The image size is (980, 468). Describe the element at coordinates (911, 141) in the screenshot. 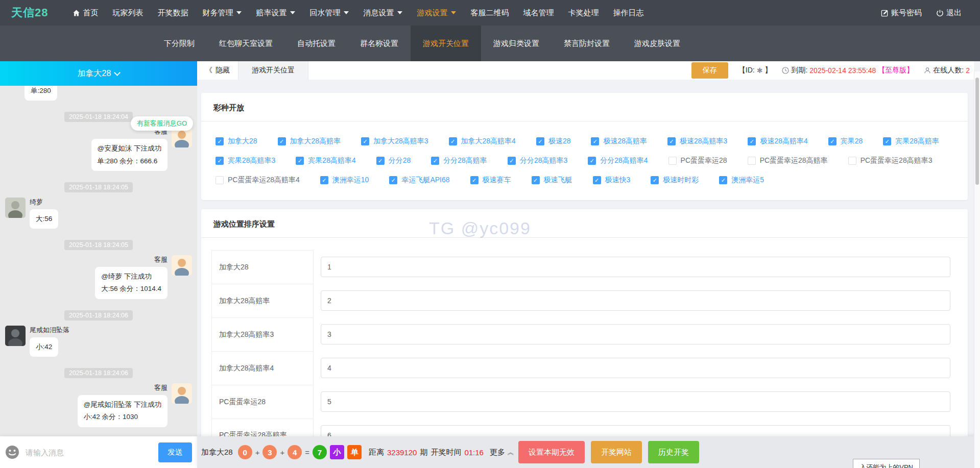

I see `lottery-checkbox: ✓宾果28高赔率` at that location.